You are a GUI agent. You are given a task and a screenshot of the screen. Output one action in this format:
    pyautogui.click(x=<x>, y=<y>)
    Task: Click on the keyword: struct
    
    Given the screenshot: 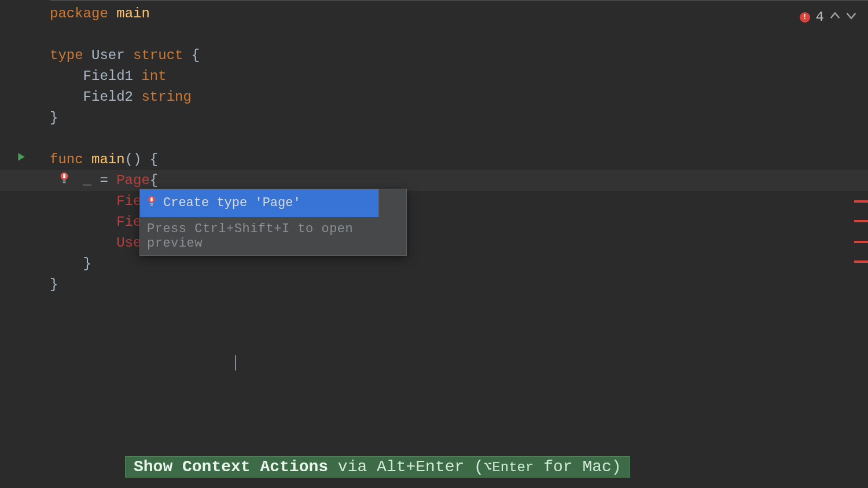 What is the action you would take?
    pyautogui.click(x=158, y=56)
    